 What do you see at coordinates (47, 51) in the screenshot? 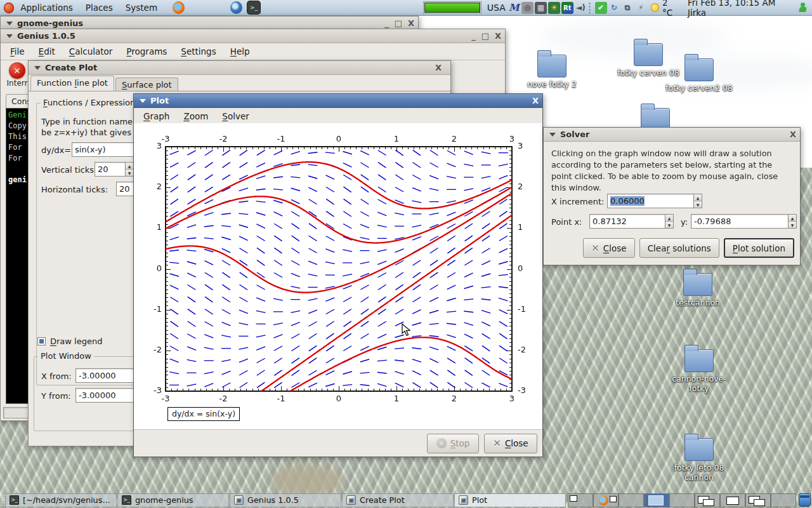
I see `menu-edit: Edit` at bounding box center [47, 51].